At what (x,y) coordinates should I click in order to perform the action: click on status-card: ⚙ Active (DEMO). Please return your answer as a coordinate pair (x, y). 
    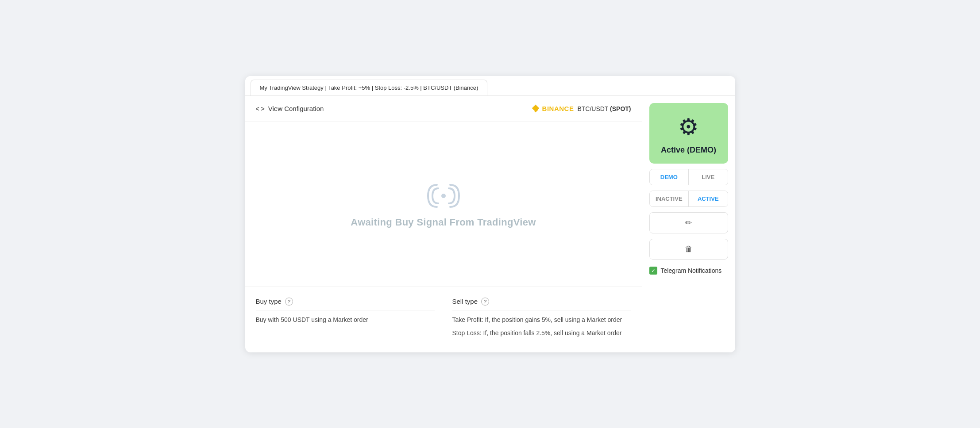
    Looking at the image, I should click on (689, 134).